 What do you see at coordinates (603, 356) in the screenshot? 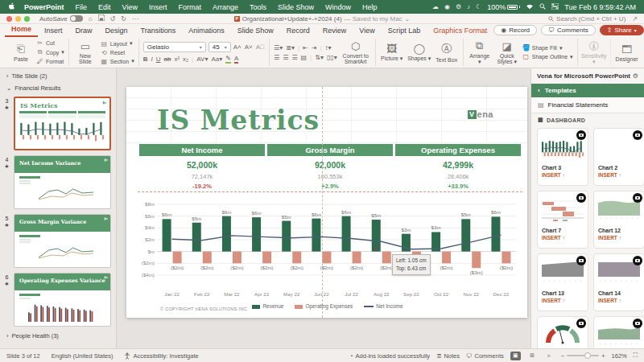
I see `zoom-in-icon: +` at bounding box center [603, 356].